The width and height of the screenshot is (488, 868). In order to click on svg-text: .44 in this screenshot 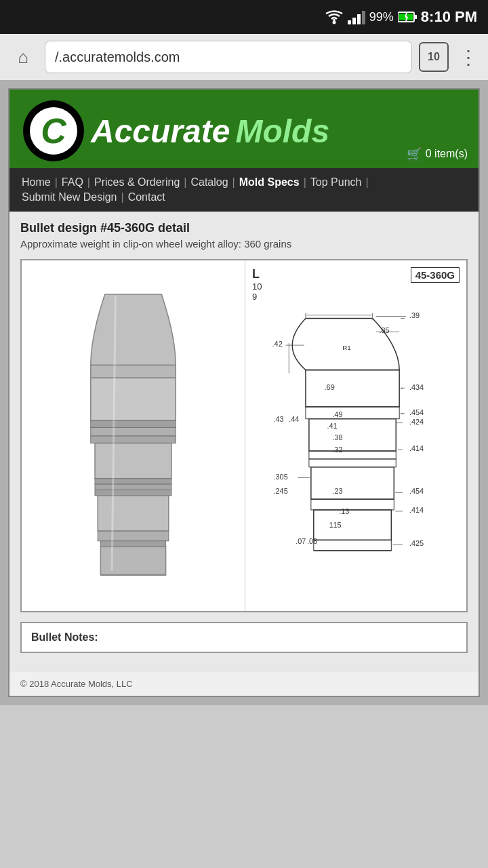, I will do `click(294, 419)`.